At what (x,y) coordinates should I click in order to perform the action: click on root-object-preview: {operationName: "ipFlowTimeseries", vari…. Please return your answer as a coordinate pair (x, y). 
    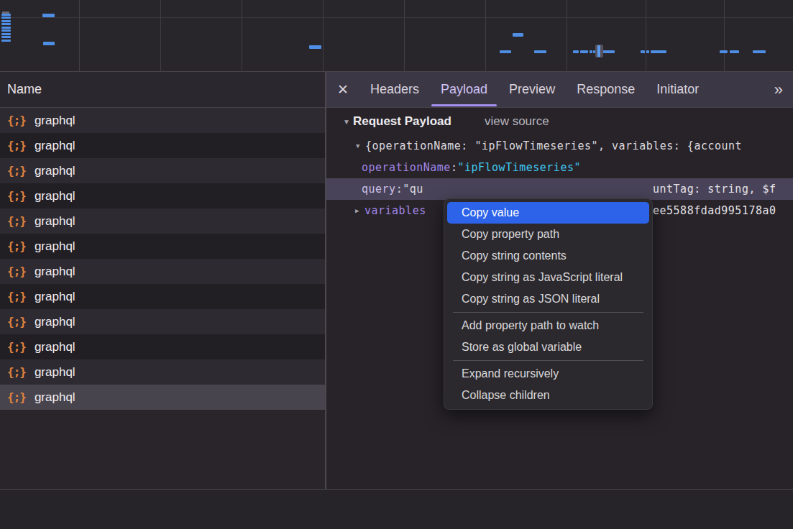
    Looking at the image, I should click on (554, 146).